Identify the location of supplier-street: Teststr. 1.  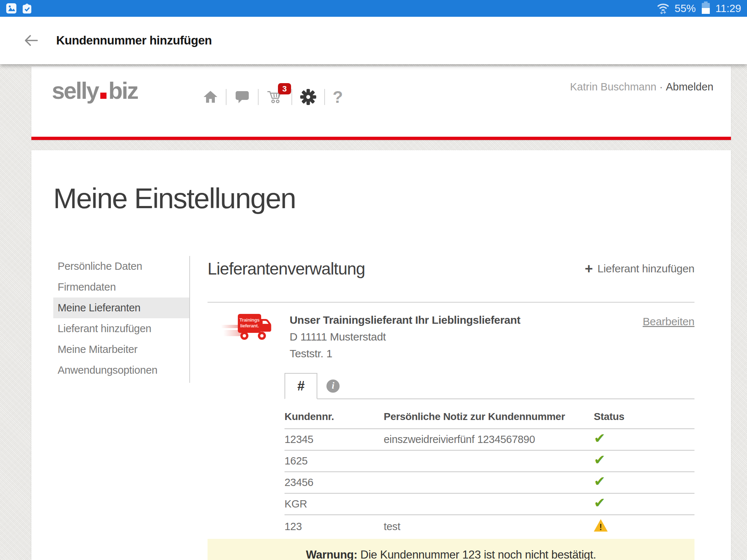
(466, 354).